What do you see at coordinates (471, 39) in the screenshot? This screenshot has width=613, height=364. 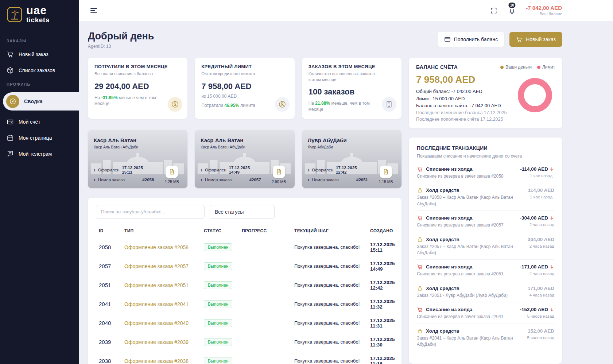 I see `topup-balance-button: Пополнить баланс` at bounding box center [471, 39].